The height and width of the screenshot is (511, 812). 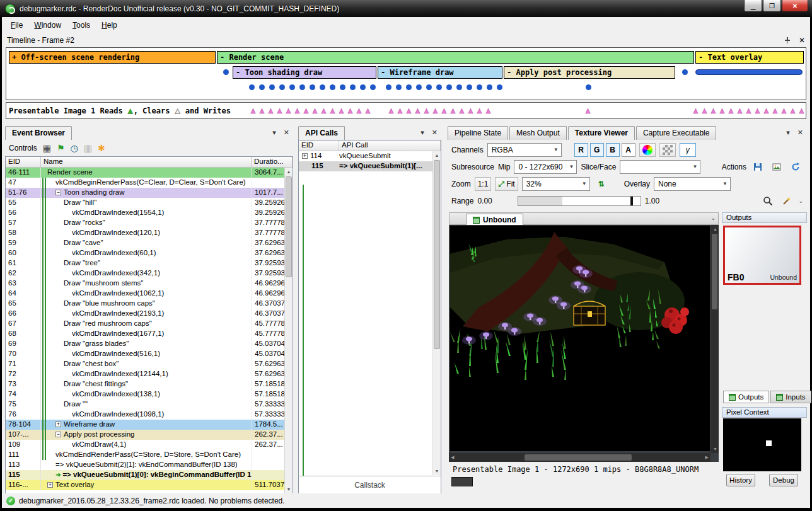 What do you see at coordinates (762, 255) in the screenshot?
I see `fb0-thumbnail: FB0 Unbound` at bounding box center [762, 255].